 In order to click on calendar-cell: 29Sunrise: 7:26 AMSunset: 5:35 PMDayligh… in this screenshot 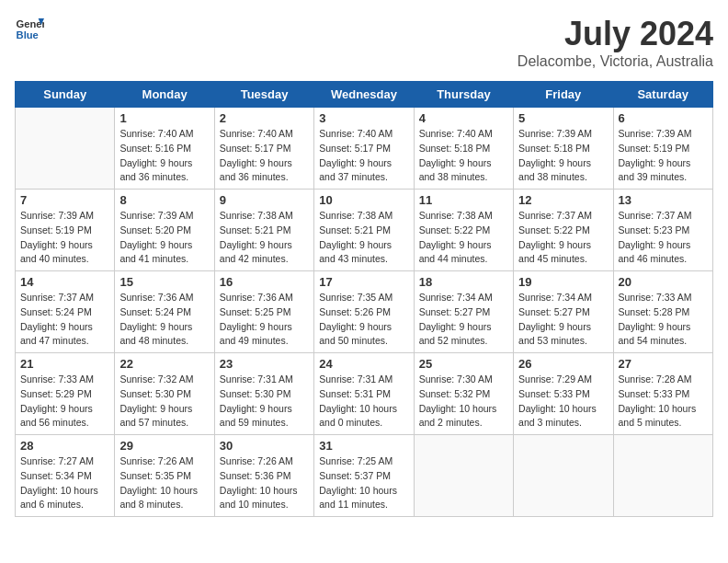, I will do `click(165, 477)`.